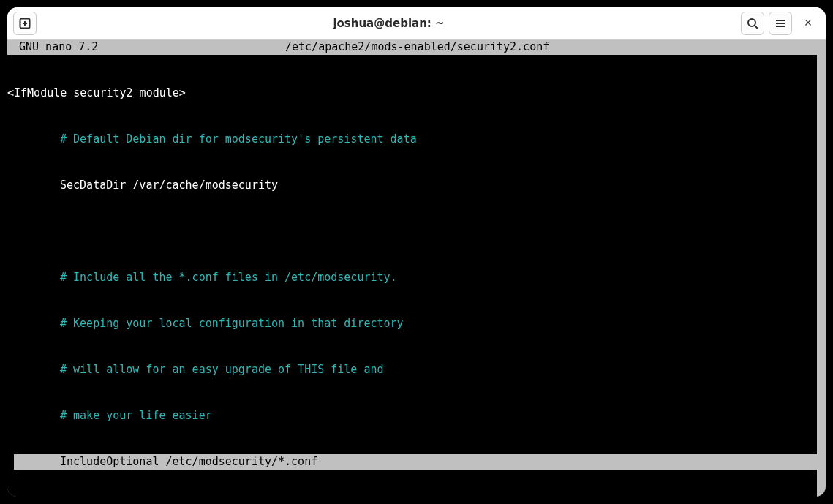 This screenshot has height=504, width=833. What do you see at coordinates (189, 462) in the screenshot?
I see `code-text: IncludeOptional /etc/modsecurity/*.conf` at bounding box center [189, 462].